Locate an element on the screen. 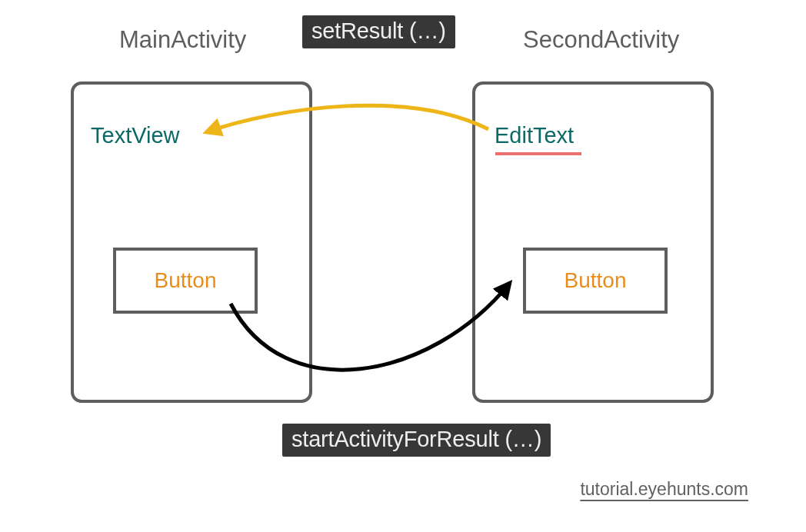 The image size is (806, 532). set-result-chip: setResult (…) is located at coordinates (378, 32).